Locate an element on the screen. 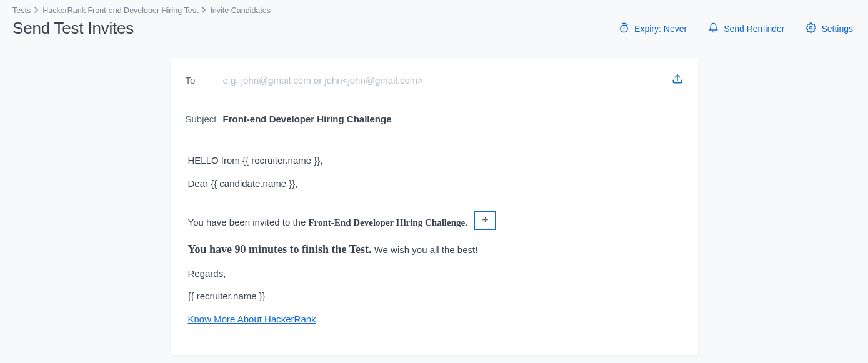 The image size is (868, 363). know-more-link: Know More About HackerRank is located at coordinates (252, 319).